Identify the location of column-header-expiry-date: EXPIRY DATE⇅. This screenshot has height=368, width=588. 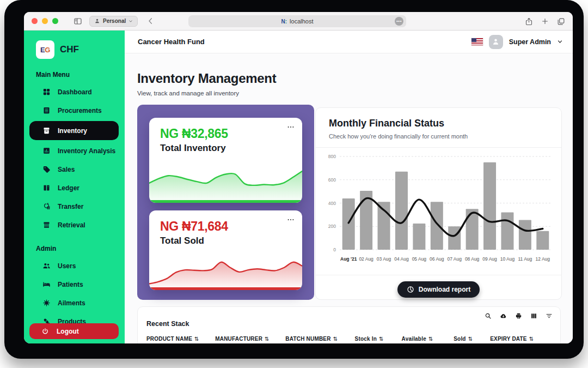
(520, 339).